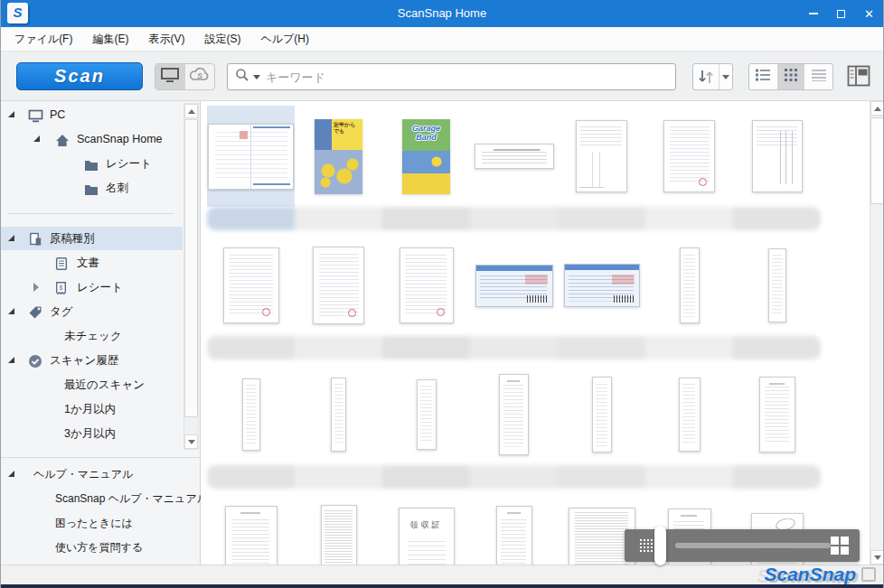 The width and height of the screenshot is (884, 588). What do you see at coordinates (99, 547) in the screenshot?
I see `sidebar-item-label: 使い方を質問する` at bounding box center [99, 547].